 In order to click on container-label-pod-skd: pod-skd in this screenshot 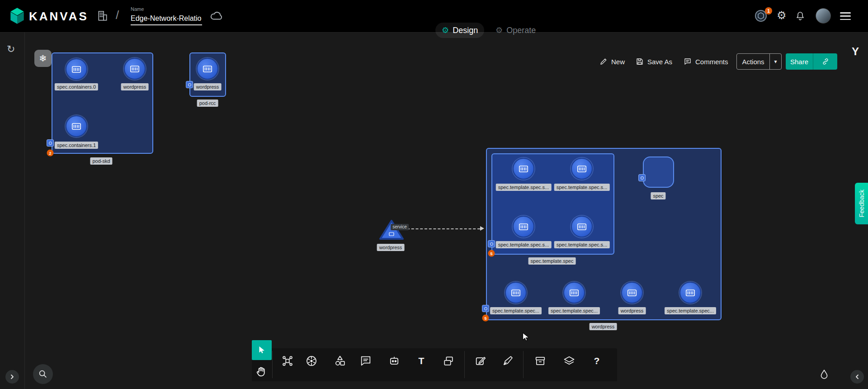, I will do `click(101, 161)`.